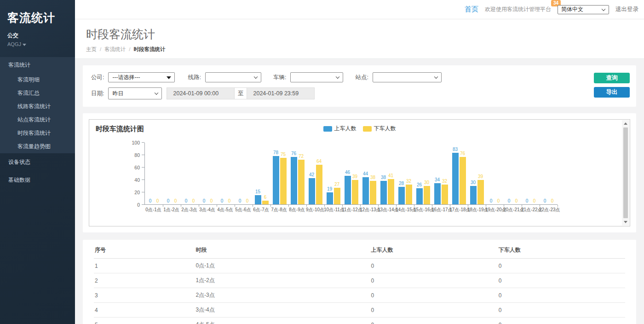 The image size is (644, 324). What do you see at coordinates (38, 44) in the screenshot?
I see `org-code-dropdown: AQGJ` at bounding box center [38, 44].